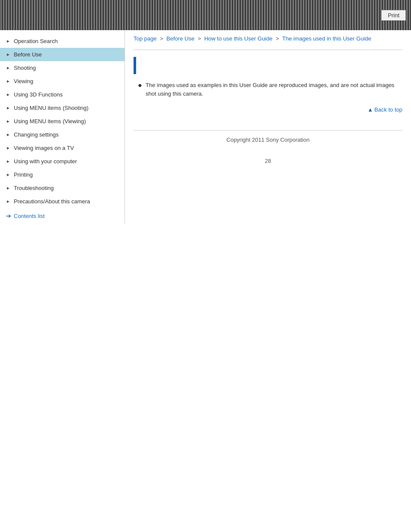  Describe the element at coordinates (135, 65) in the screenshot. I see `blue-bar` at that location.